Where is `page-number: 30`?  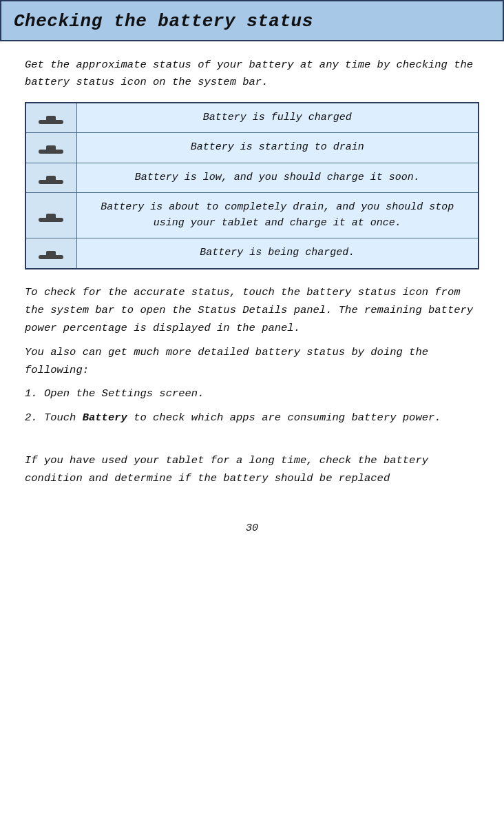
page-number: 30 is located at coordinates (252, 528).